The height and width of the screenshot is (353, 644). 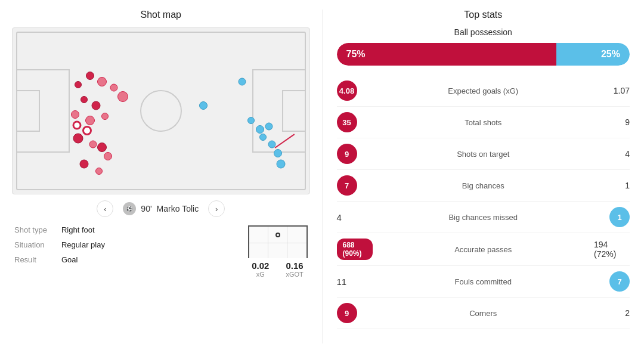 What do you see at coordinates (295, 270) in the screenshot?
I see `xgot-item: 0.16 xGOT` at bounding box center [295, 270].